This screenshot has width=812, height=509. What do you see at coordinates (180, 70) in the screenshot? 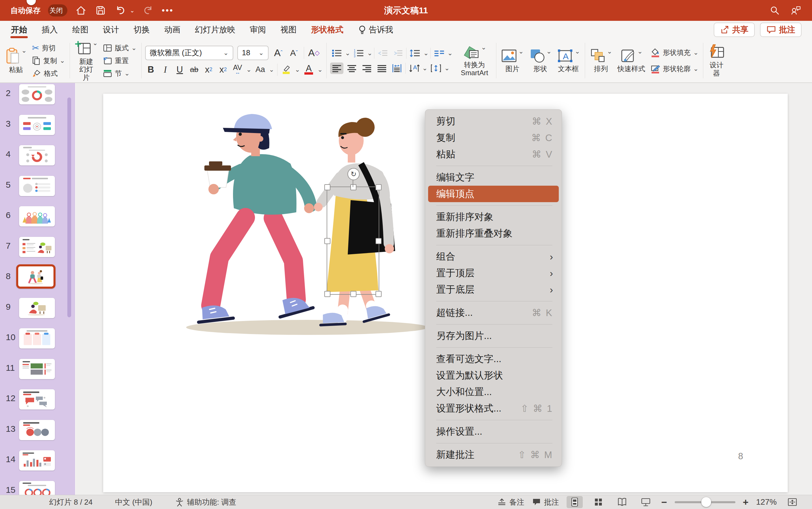
I see `underline-button: U` at bounding box center [180, 70].